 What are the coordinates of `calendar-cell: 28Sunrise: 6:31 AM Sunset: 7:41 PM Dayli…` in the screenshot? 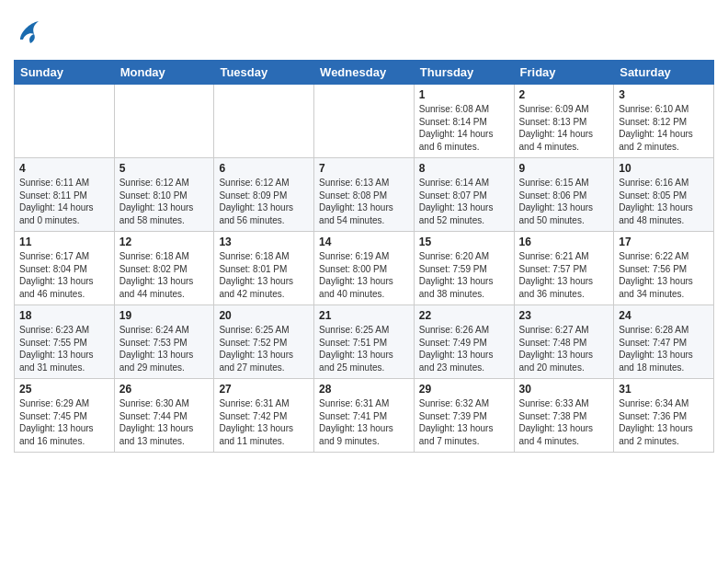 It's located at (364, 416).